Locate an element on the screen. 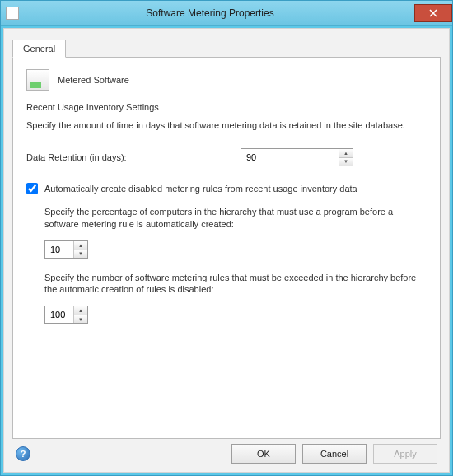 Image resolution: width=453 pixels, height=476 pixels. retention-label: Data Retention (in days): is located at coordinates (133, 157).